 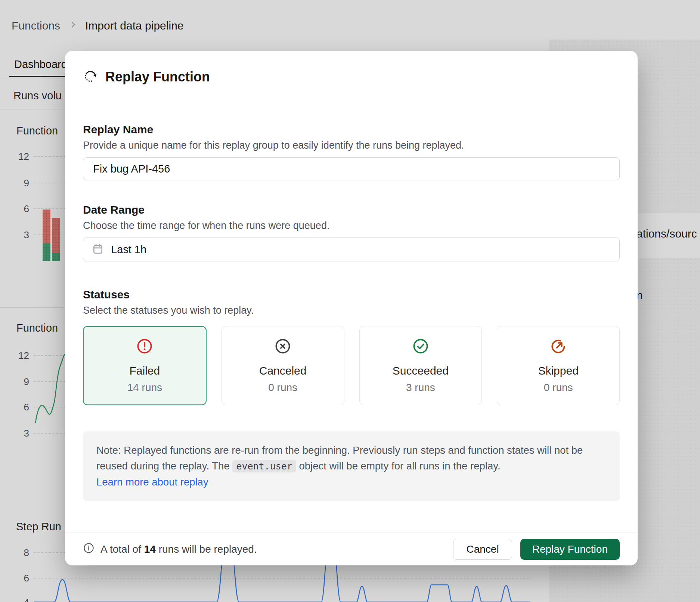 What do you see at coordinates (351, 169) in the screenshot?
I see `replay-name-input` at bounding box center [351, 169].